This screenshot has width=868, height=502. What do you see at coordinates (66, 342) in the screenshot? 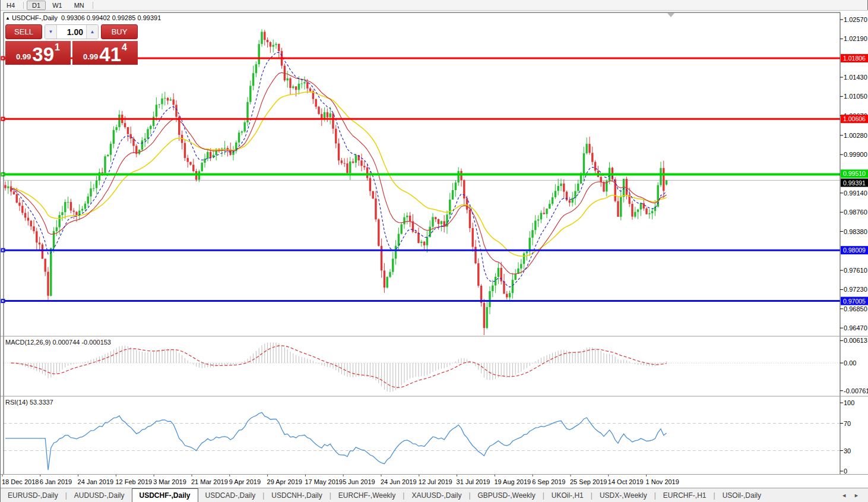
I see `macd-main-value: 0.000744` at bounding box center [66, 342].